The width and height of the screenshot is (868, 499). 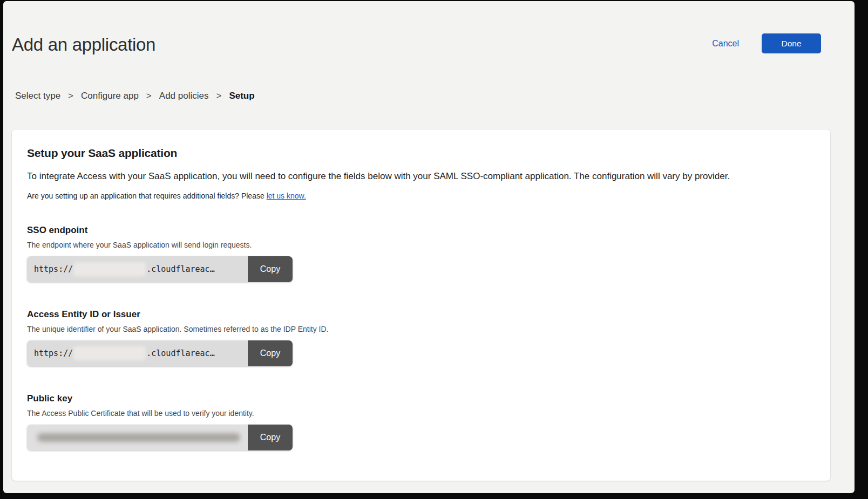 What do you see at coordinates (139, 438) in the screenshot?
I see `redacted-certificate` at bounding box center [139, 438].